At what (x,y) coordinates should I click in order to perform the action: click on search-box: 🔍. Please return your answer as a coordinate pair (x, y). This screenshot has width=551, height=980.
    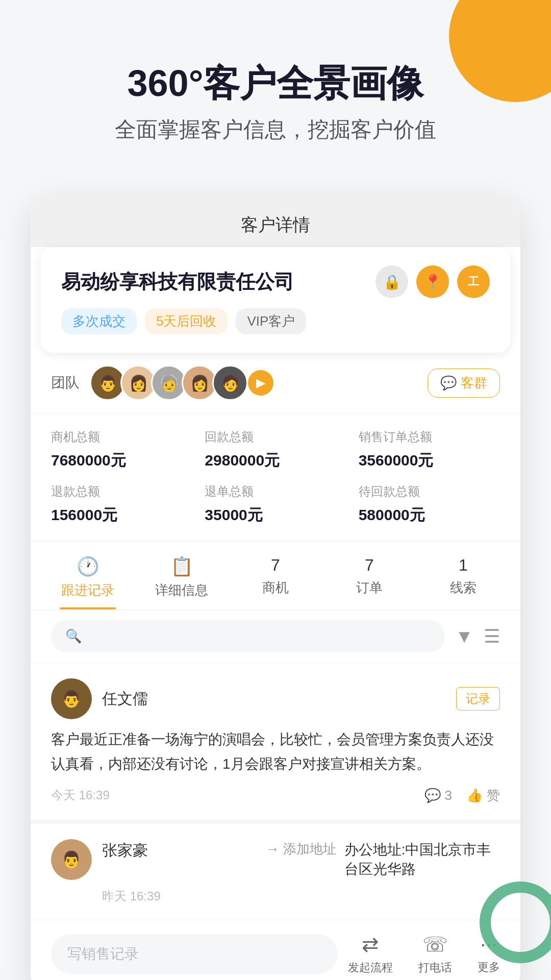
    Looking at the image, I should click on (248, 636).